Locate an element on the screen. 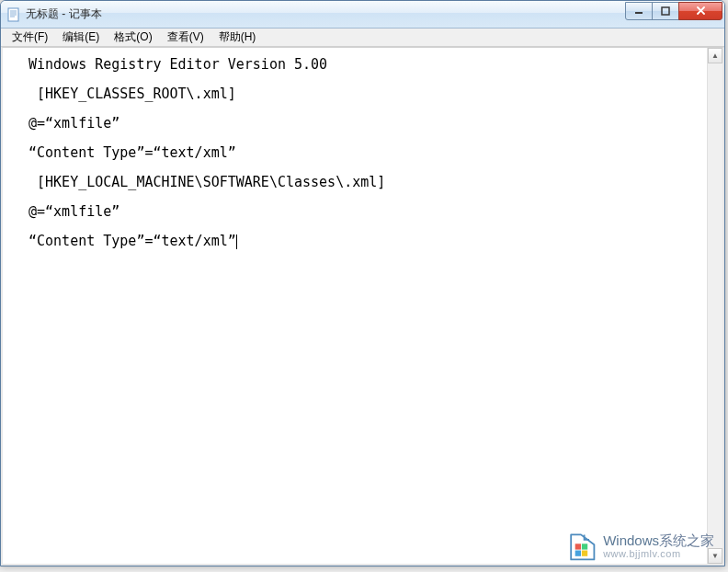 This screenshot has height=572, width=728. editor-line: Windows Registry Editor Version 5.00 is located at coordinates (178, 64).